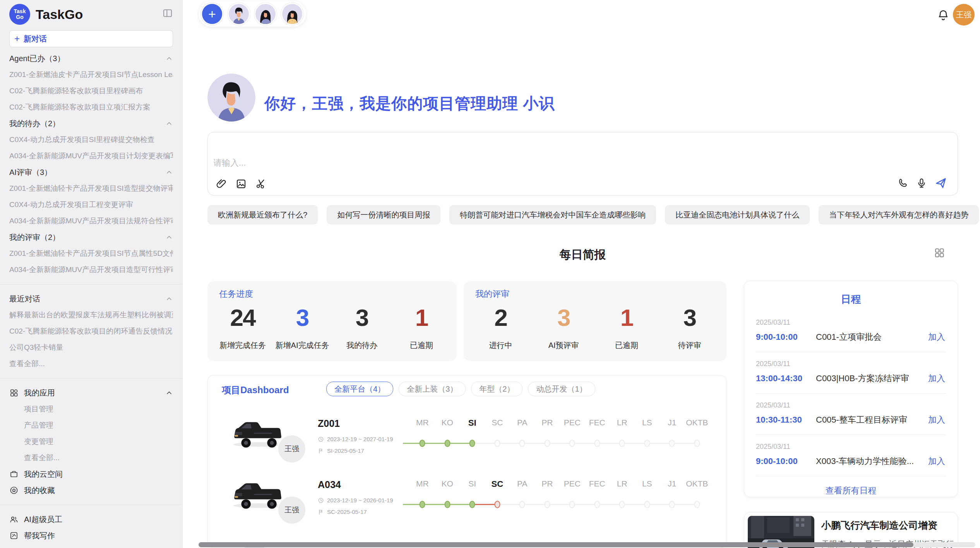 The image size is (980, 548). What do you see at coordinates (91, 393) in the screenshot?
I see `sidebar-item-my-apps: 我的应用` at bounding box center [91, 393].